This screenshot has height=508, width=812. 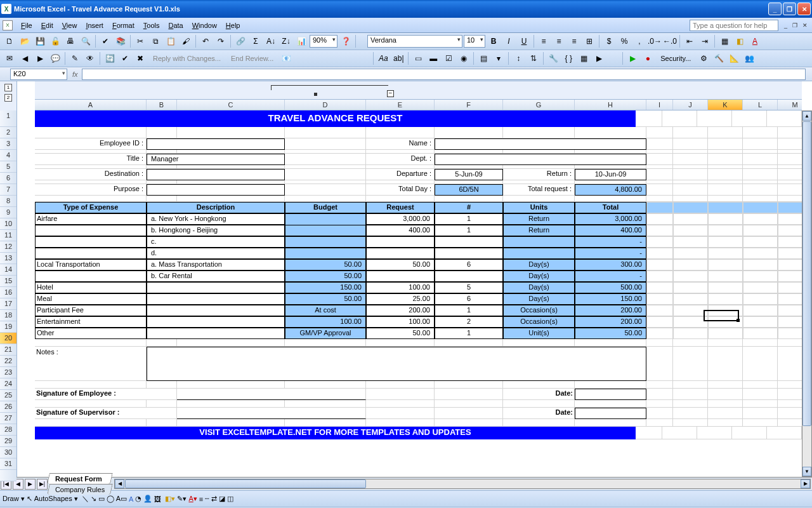 What do you see at coordinates (755, 41) in the screenshot?
I see `font-color-icon: A` at bounding box center [755, 41].